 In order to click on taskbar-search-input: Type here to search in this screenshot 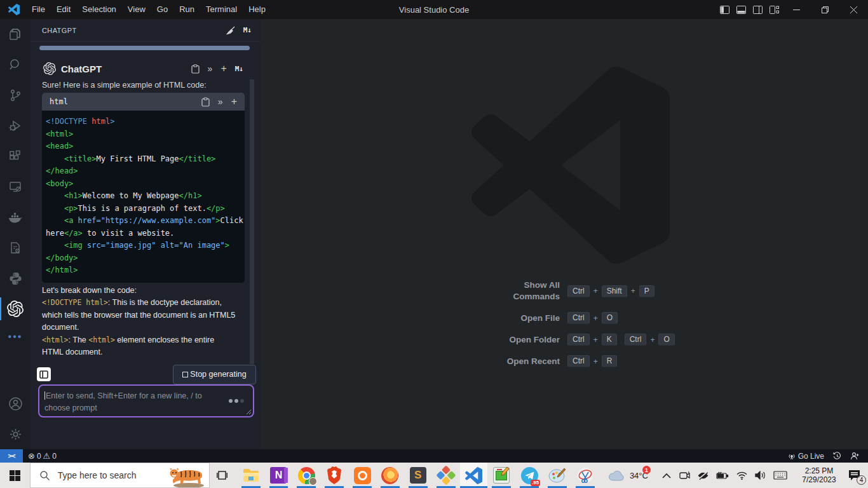, I will do `click(119, 475)`.